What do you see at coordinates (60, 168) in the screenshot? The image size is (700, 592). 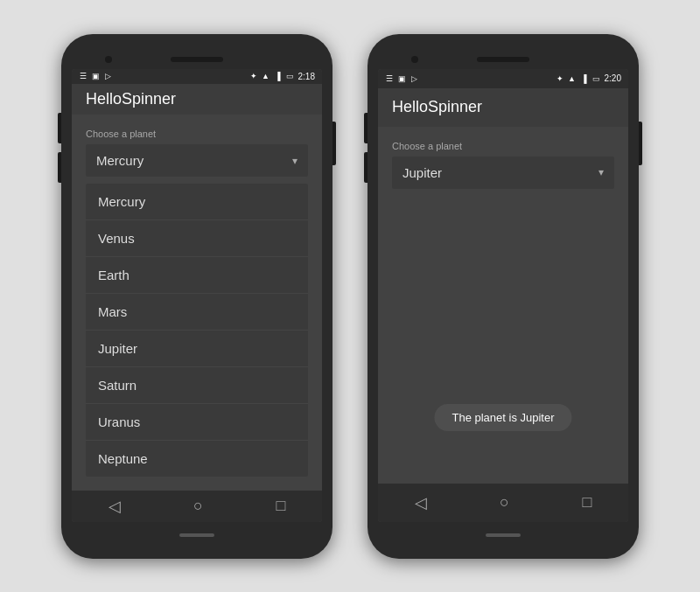 I see `volume-down-button` at bounding box center [60, 168].